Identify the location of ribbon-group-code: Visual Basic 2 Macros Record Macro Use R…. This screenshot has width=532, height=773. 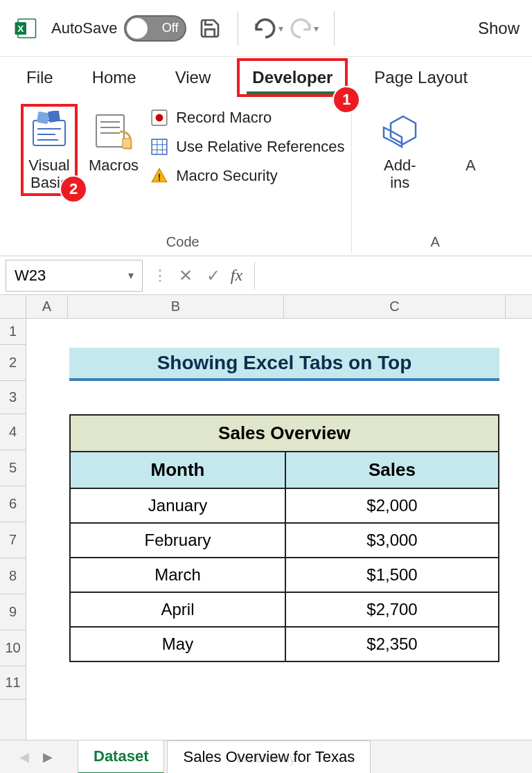
(183, 179).